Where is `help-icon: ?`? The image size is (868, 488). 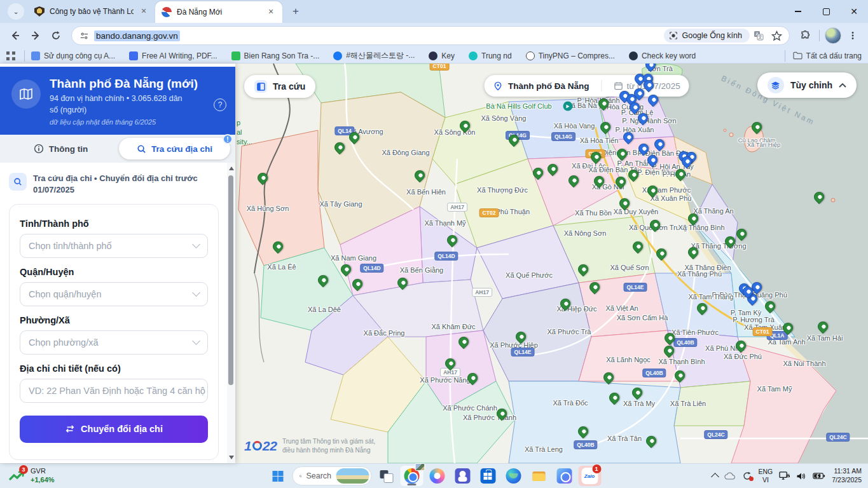
help-icon: ? is located at coordinates (220, 105).